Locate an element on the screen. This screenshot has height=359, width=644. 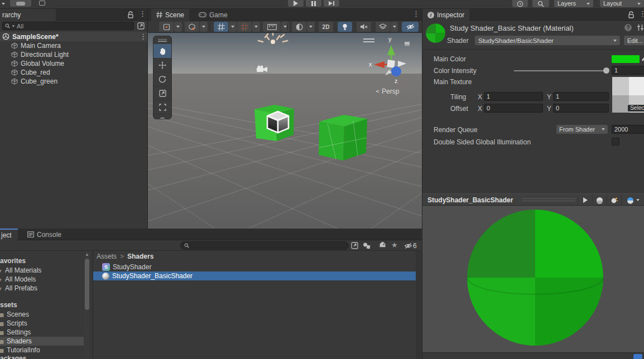
render-queue-field: 2000 is located at coordinates (628, 129).